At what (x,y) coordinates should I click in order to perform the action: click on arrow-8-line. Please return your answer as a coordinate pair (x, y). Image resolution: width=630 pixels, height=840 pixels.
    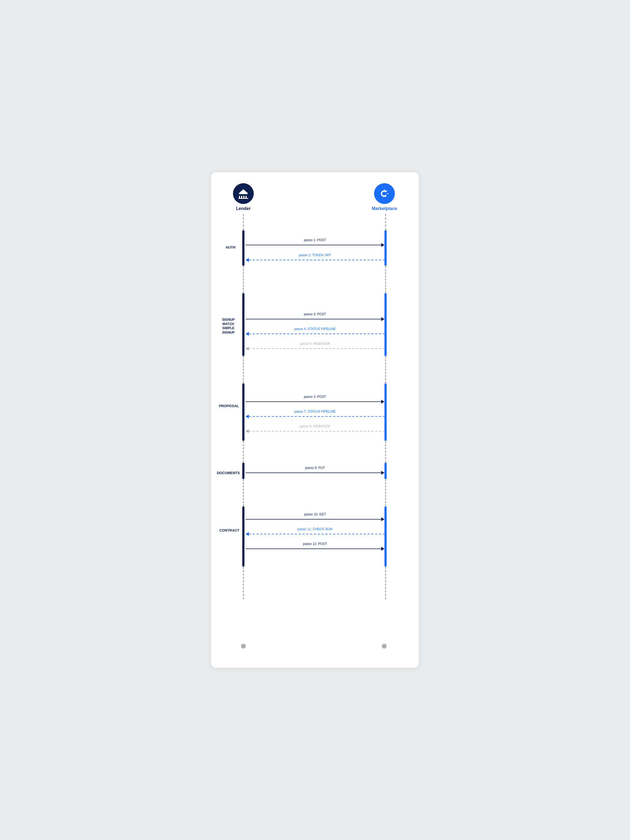
    Looking at the image, I should click on (317, 431).